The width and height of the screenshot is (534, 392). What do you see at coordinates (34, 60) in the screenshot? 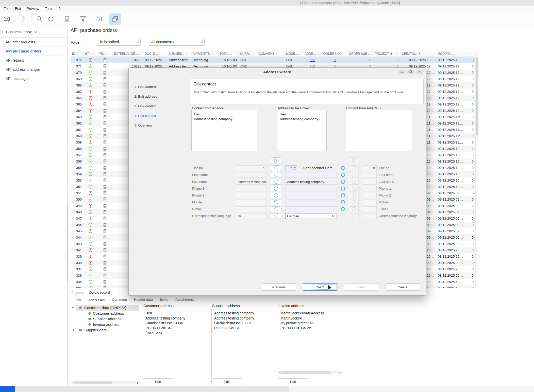
I see `sidebar-item-api-returns: API returns` at bounding box center [34, 60].